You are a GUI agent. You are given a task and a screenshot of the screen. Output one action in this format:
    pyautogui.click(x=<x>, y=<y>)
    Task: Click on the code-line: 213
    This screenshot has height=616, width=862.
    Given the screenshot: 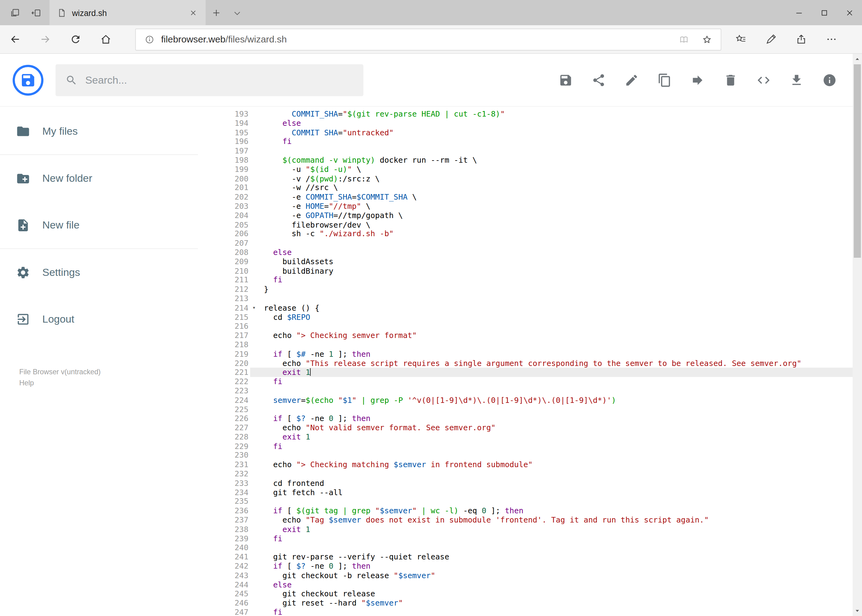 What is the action you would take?
    pyautogui.click(x=541, y=299)
    